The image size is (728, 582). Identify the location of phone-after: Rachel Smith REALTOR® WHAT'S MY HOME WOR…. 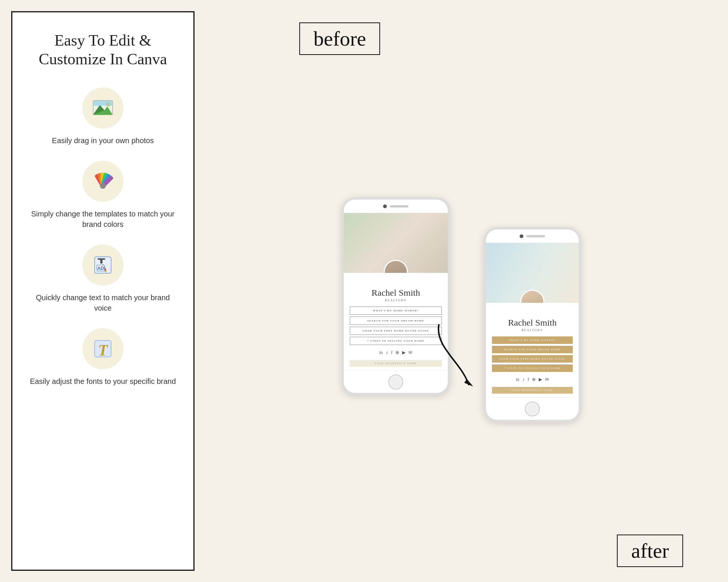
(532, 324).